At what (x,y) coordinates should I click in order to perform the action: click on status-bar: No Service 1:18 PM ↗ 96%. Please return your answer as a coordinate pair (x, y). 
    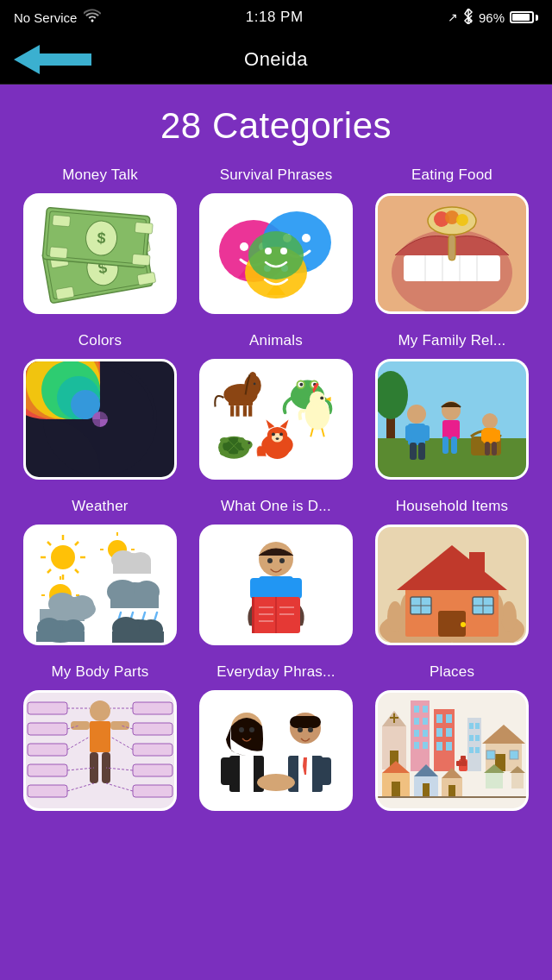
    Looking at the image, I should click on (276, 17).